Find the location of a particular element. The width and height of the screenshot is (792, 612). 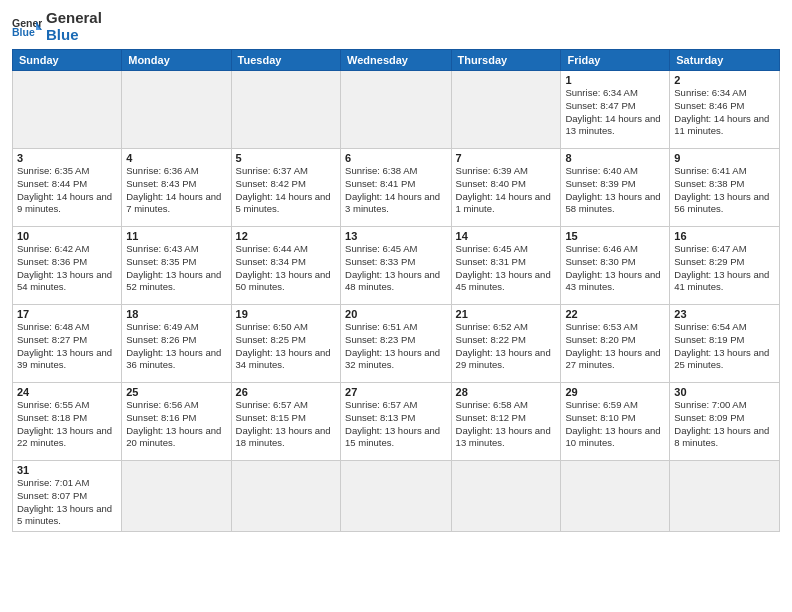

day-number: 29 is located at coordinates (615, 392).